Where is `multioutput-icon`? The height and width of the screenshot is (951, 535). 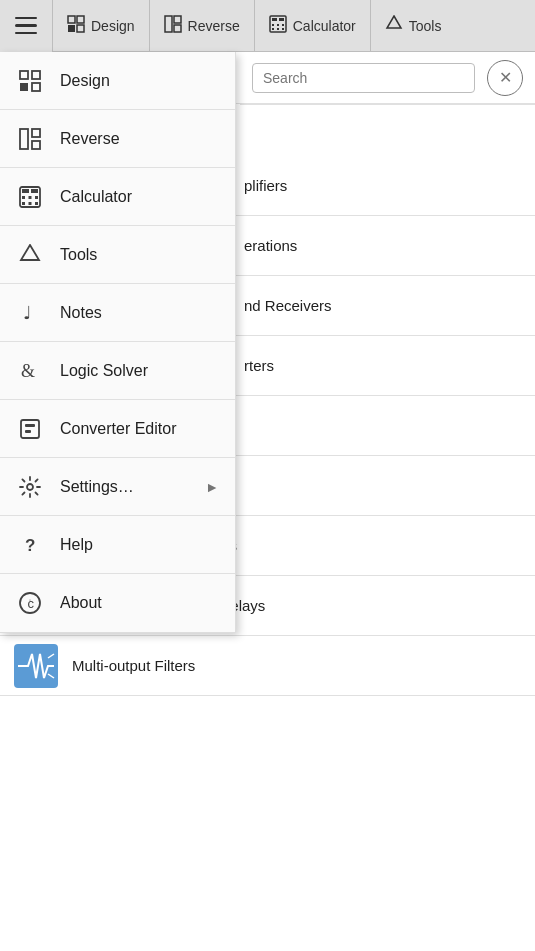
multioutput-icon is located at coordinates (36, 666).